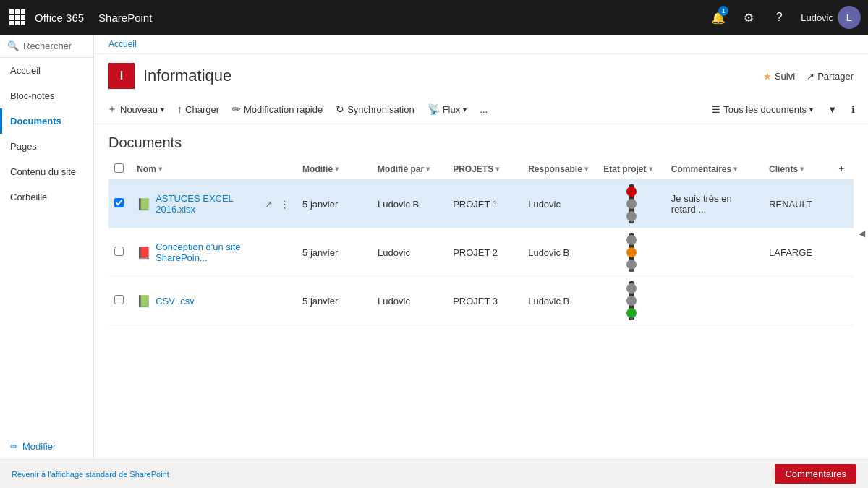 Image resolution: width=868 pixels, height=488 pixels. Describe the element at coordinates (198, 109) in the screenshot. I see `charger-button: ↑ Charger` at that location.